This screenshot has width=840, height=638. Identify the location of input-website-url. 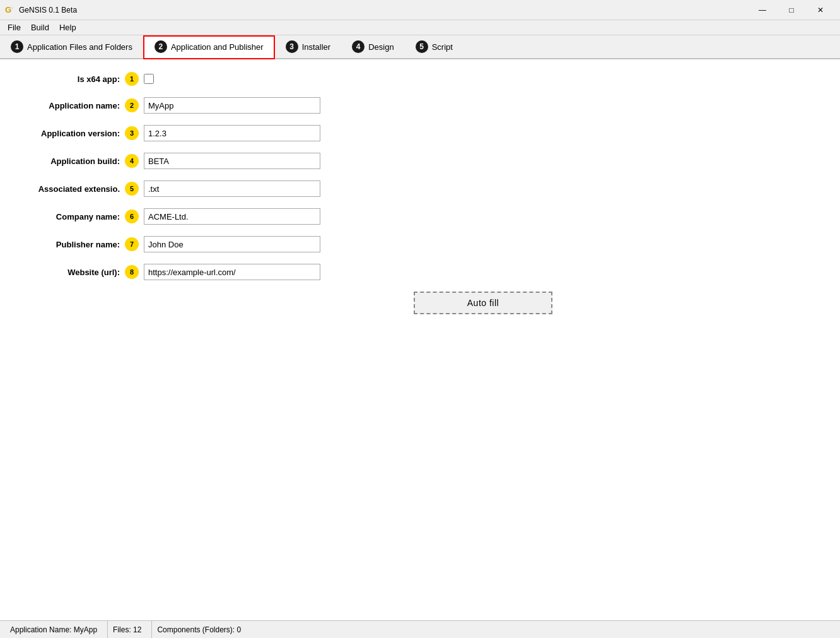
(232, 272).